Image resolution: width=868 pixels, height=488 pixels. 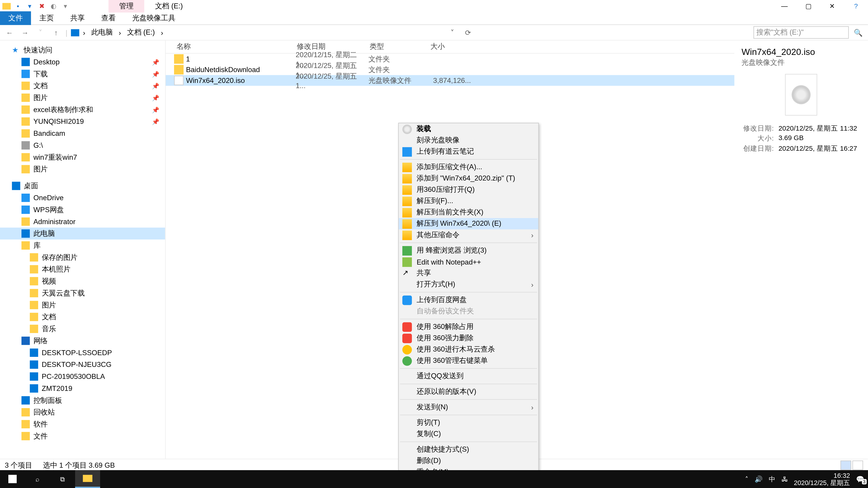 What do you see at coordinates (83, 281) in the screenshot?
I see `sidebar-item: 视频` at bounding box center [83, 281].